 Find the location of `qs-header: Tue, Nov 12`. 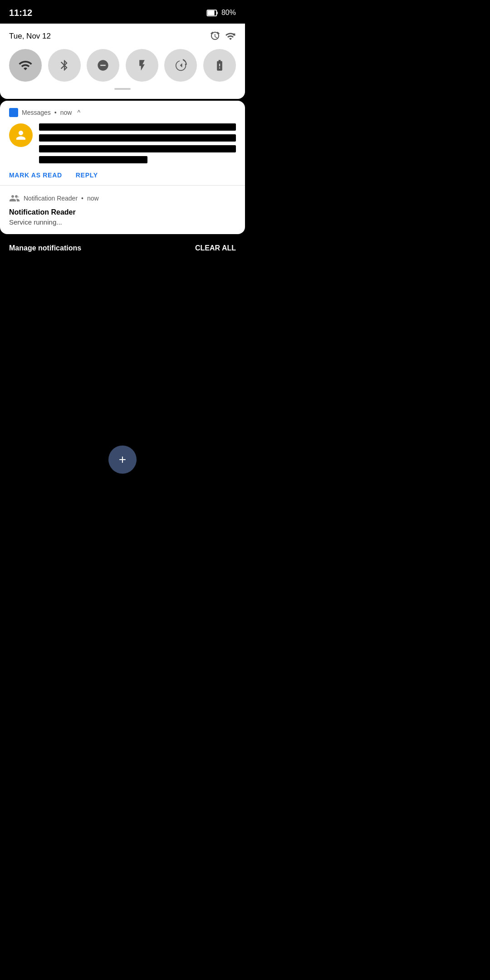

qs-header: Tue, Nov 12 is located at coordinates (122, 36).